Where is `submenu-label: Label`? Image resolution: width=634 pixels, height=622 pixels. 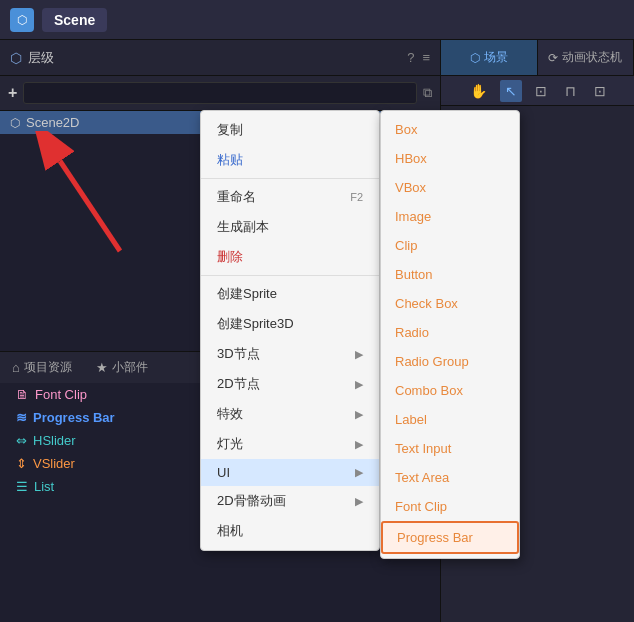 submenu-label: Label is located at coordinates (450, 420).